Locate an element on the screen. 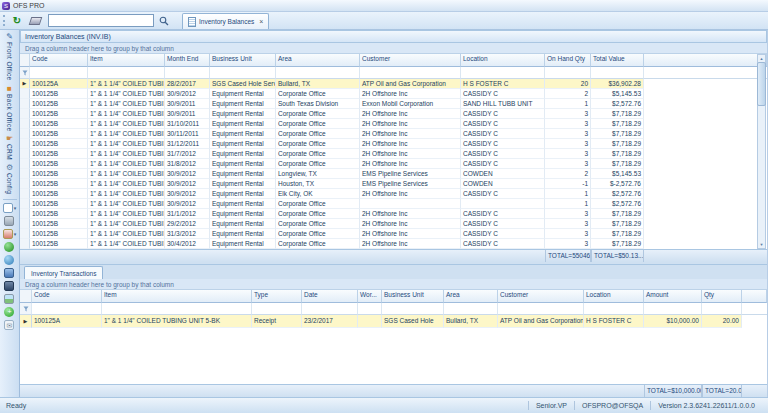 The image size is (768, 413). column-header: Qty is located at coordinates (722, 296).